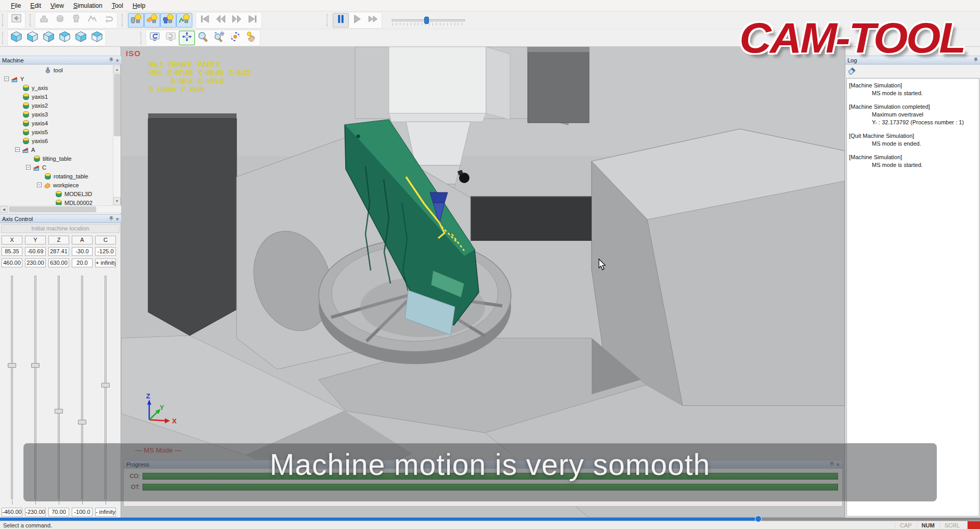 The image size is (980, 529). What do you see at coordinates (490, 519) in the screenshot?
I see `video-seekbar` at bounding box center [490, 519].